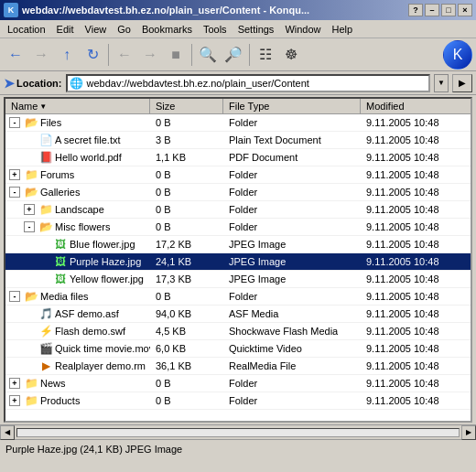 The image size is (476, 472). Describe the element at coordinates (238, 366) in the screenshot. I see `table-row: ▶ Realplayer demo.rm 36,1 KB RealMedia F…` at that location.